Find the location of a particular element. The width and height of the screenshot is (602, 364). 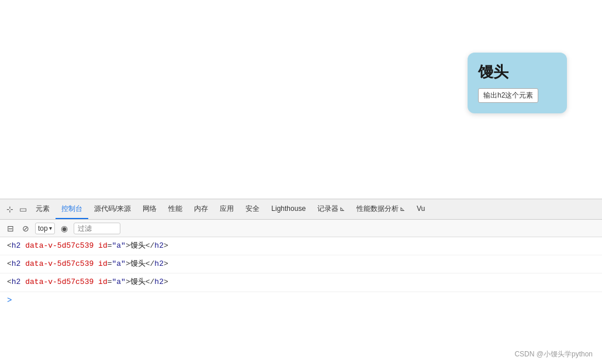

devtools-inspect-icon: ⊹ is located at coordinates (10, 209).